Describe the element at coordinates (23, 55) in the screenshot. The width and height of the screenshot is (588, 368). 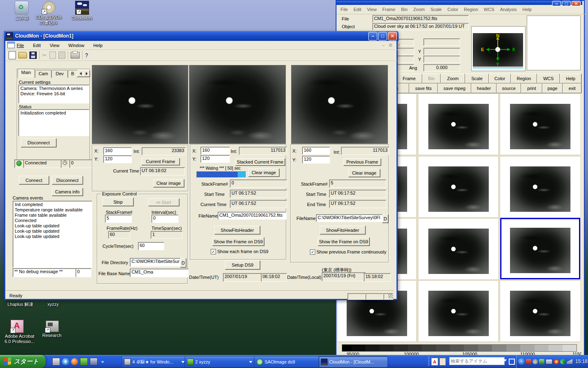
I see `open-file-icon` at that location.